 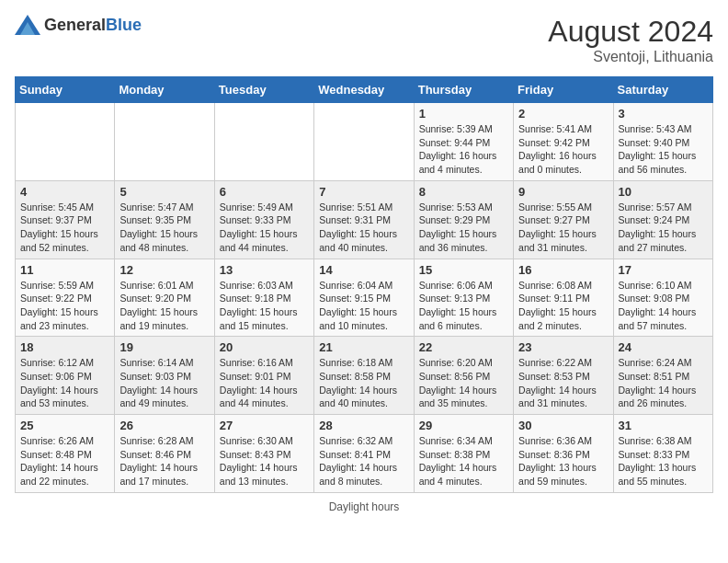 I want to click on day-info: Sunrise: 5:39 AMSunset: 9:44 PMDaylight:…, so click(x=463, y=149).